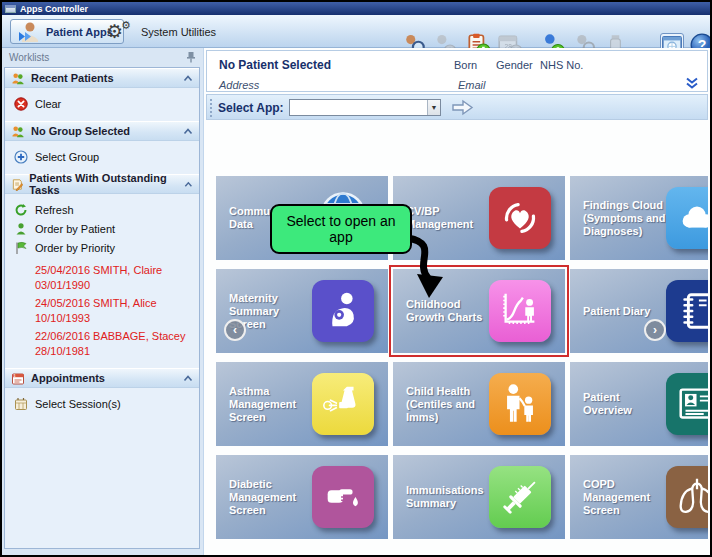 This screenshot has height=557, width=712. I want to click on patient-apps-icon, so click(29, 32).